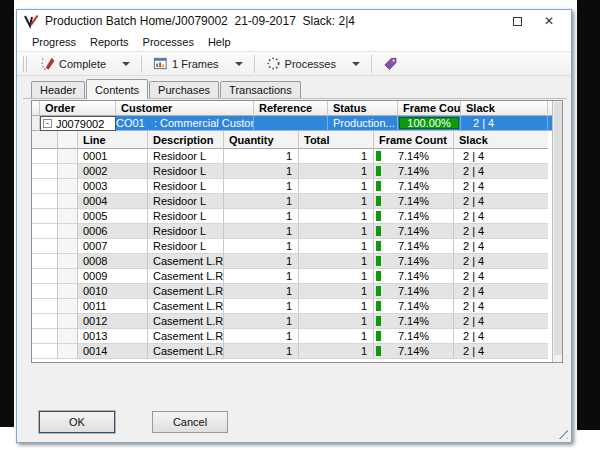 The image size is (600, 450). I want to click on maximize-button, so click(517, 21).